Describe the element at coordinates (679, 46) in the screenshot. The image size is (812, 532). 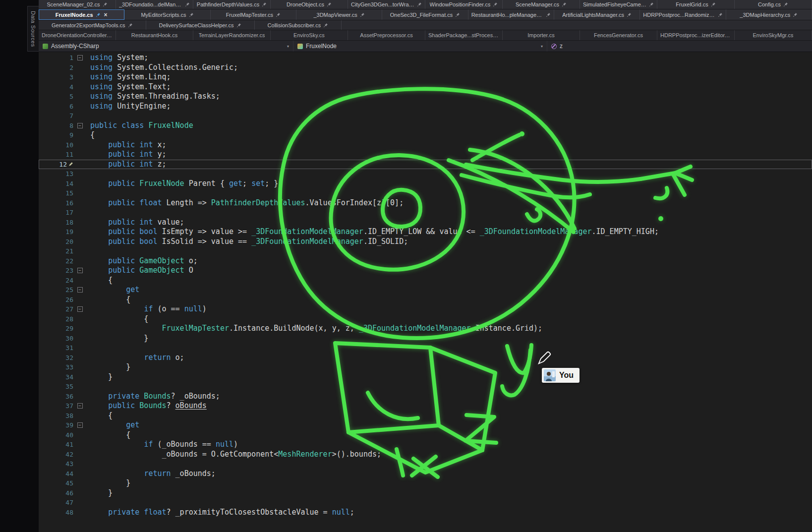
I see `member-dropdown: z` at that location.